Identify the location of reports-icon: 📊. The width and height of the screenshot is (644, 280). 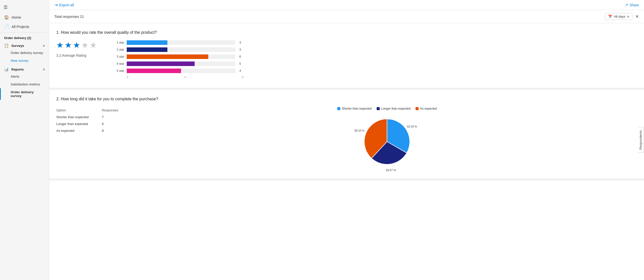
(7, 69).